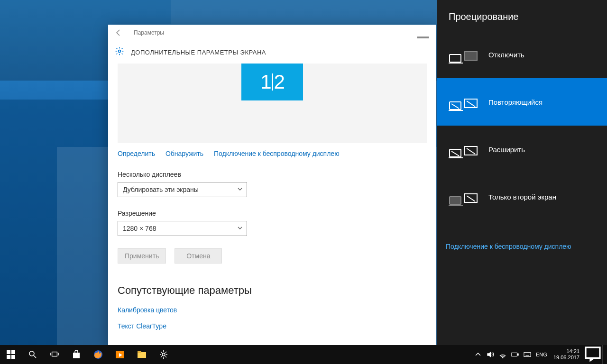  I want to click on multiple-displays-label: Несколько дисплеев, so click(272, 174).